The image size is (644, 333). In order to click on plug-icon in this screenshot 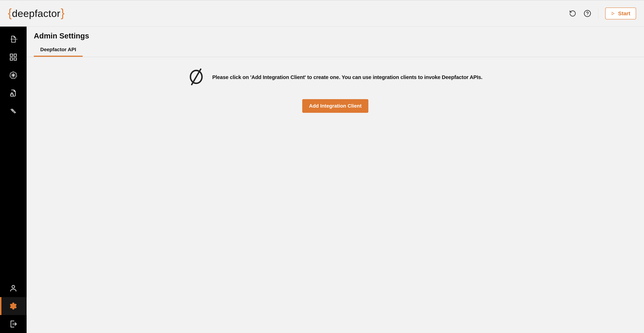, I will do `click(14, 111)`.